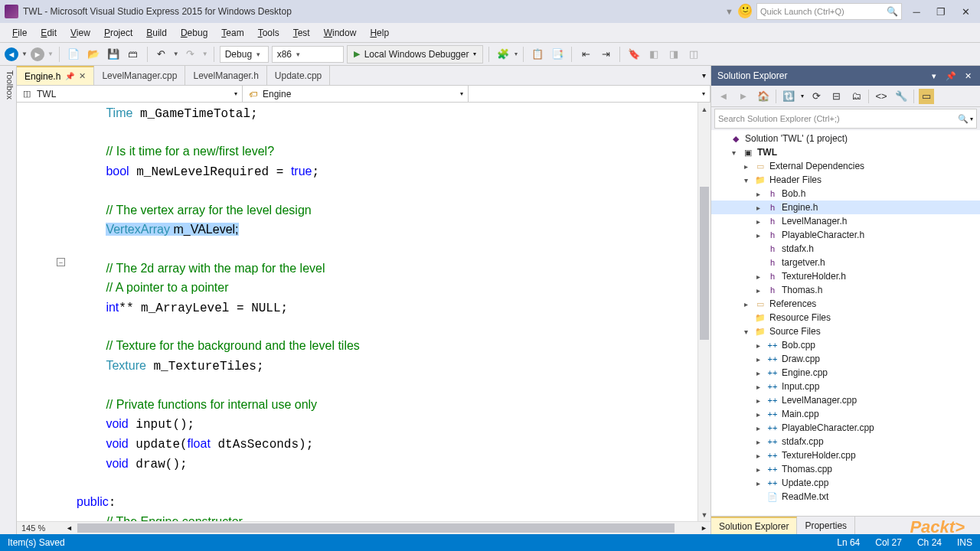  What do you see at coordinates (364, 528) in the screenshot?
I see `scrollbar-horizontal: 145 % ◄ ►` at bounding box center [364, 528].